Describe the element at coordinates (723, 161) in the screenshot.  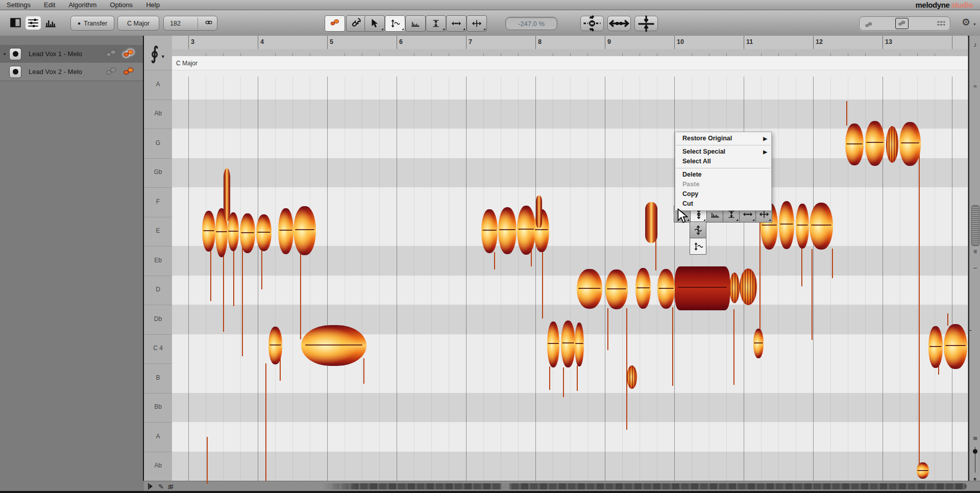
I see `context-menu-item-select-all: Select All` at that location.